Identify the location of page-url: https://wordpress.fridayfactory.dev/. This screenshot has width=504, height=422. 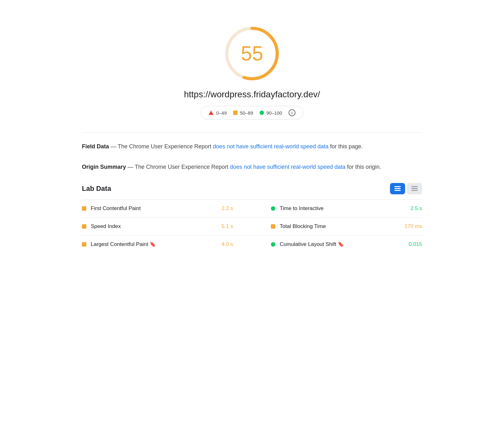
(252, 94).